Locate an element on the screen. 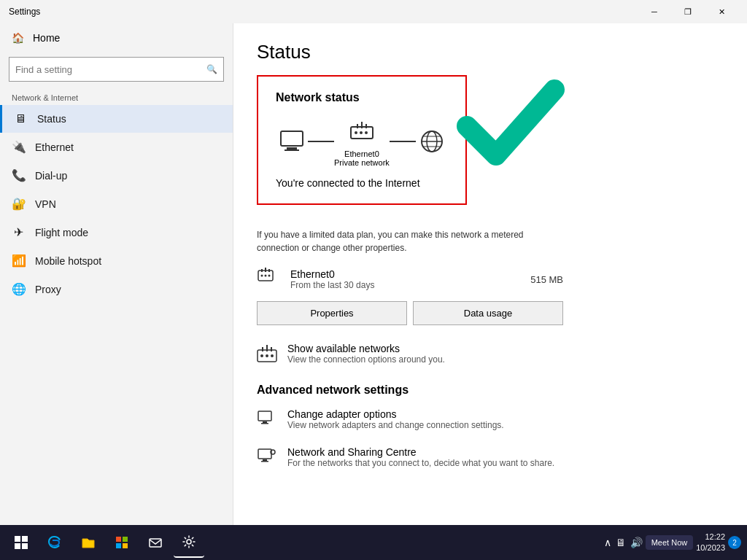  sidebar-item-flight-label: Flight mode is located at coordinates (61, 233).